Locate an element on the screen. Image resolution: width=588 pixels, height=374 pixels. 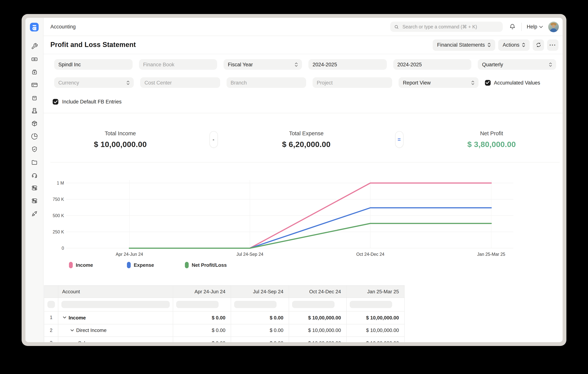
legend-item-income: Income is located at coordinates (81, 265).